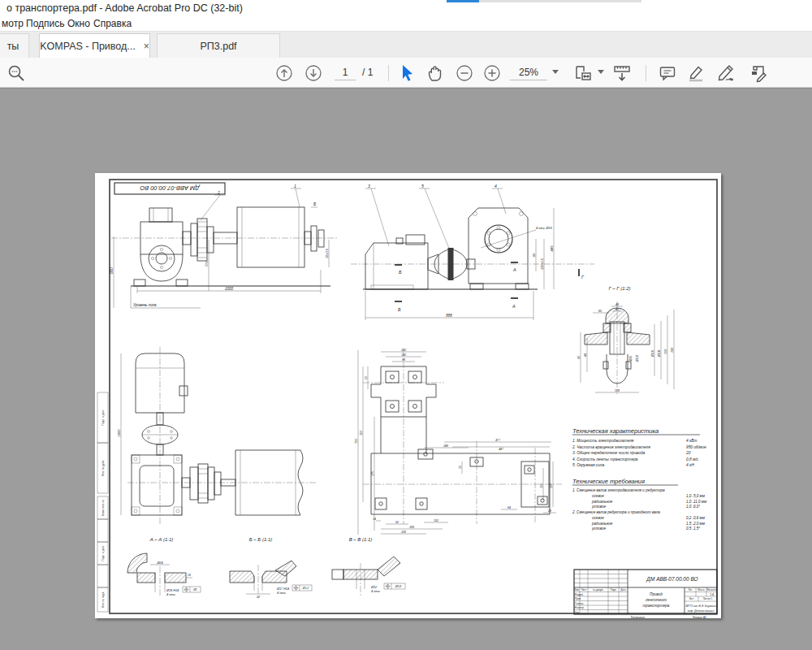  Describe the element at coordinates (696, 73) in the screenshot. I see `highlight-tool-icon` at that location.